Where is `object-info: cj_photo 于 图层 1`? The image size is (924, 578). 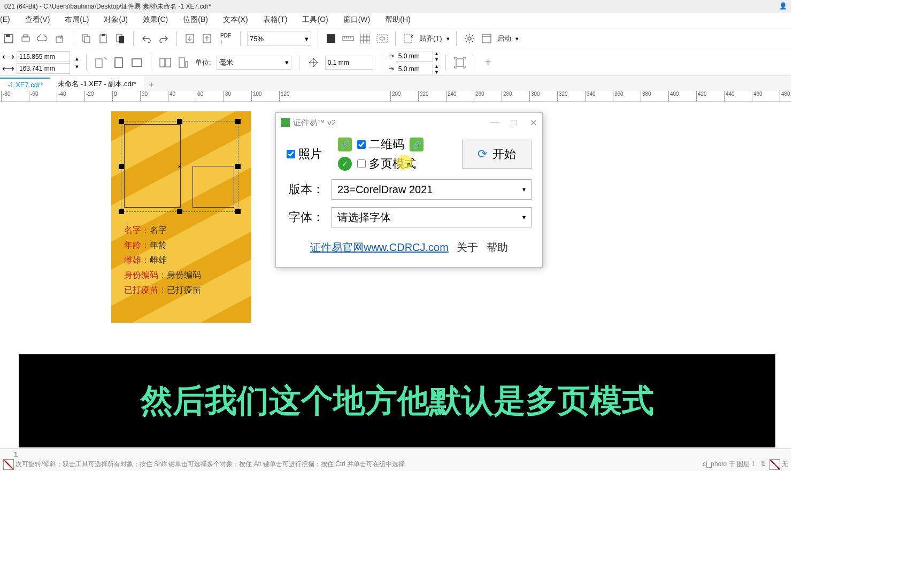 object-info: cj_photo 于 图层 1 is located at coordinates (729, 464).